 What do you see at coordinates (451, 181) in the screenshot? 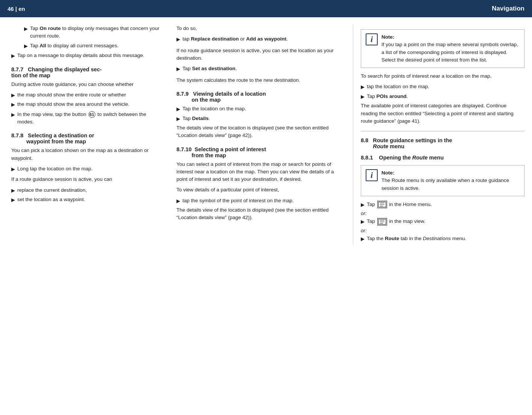
I see `note-content-2: Note: The Route menu is only available w…` at bounding box center [451, 181].